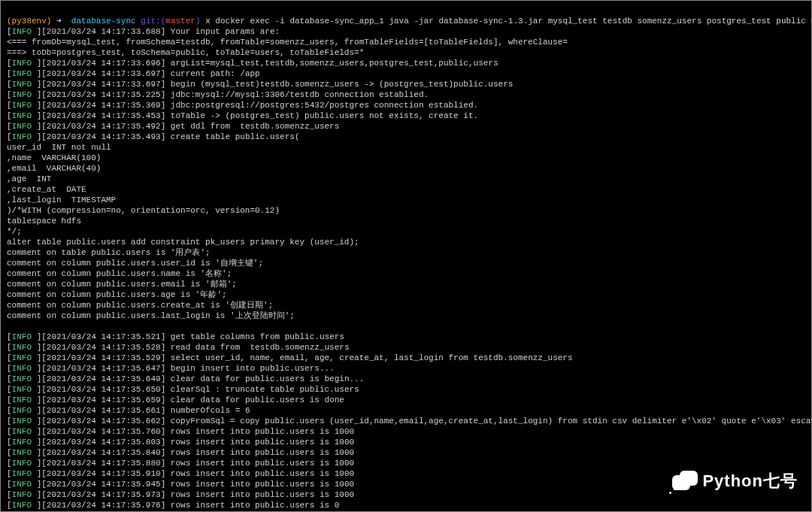 This screenshot has height=512, width=812. What do you see at coordinates (134, 74) in the screenshot?
I see `log-line: [INFO ][2021/03/24 14:17:33.697] current…` at bounding box center [134, 74].